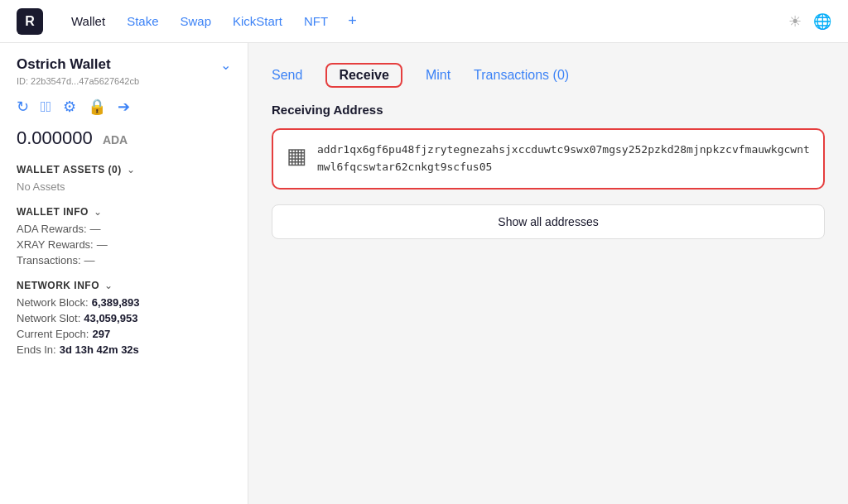 The height and width of the screenshot is (504, 848). What do you see at coordinates (258, 22) in the screenshot?
I see `nav-kickstart: KickStart` at bounding box center [258, 22].